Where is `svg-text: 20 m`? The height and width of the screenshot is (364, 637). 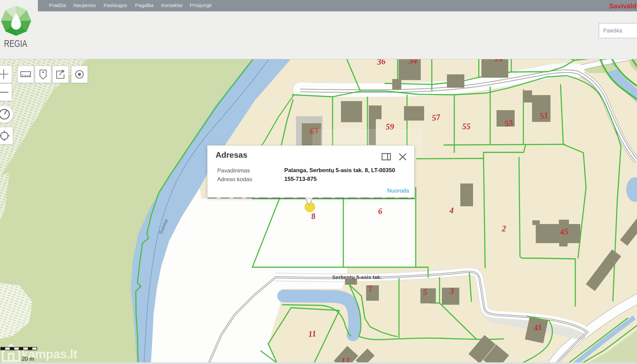
svg-text: 20 m is located at coordinates (28, 359).